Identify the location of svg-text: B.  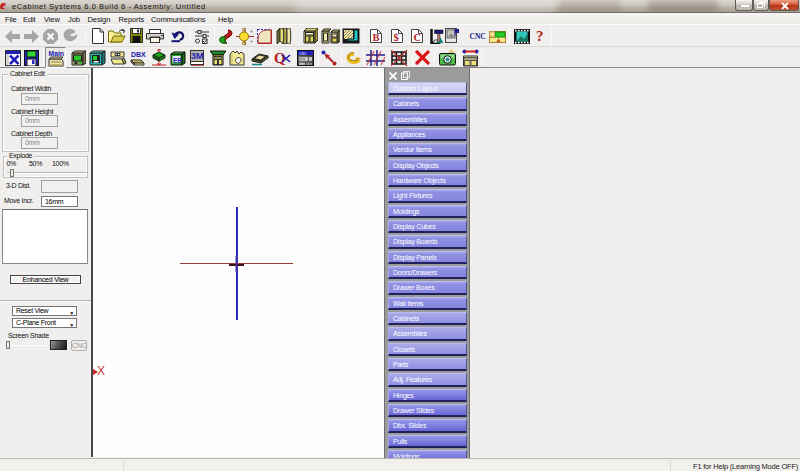
(376, 38).